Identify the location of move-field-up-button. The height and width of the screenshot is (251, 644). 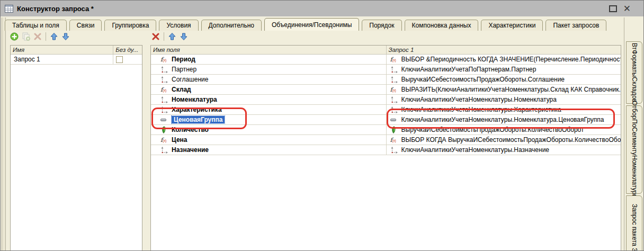
(172, 37).